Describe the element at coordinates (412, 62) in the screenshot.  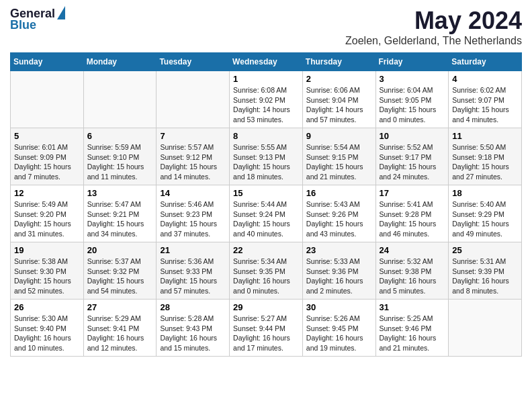
I see `col-header-friday: Friday` at that location.